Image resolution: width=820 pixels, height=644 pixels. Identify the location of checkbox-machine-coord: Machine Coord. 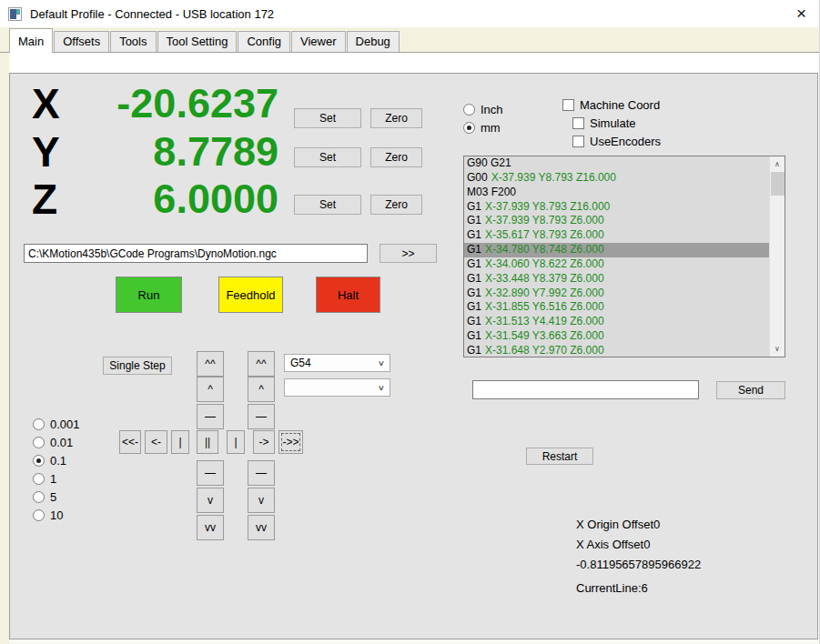
(612, 105).